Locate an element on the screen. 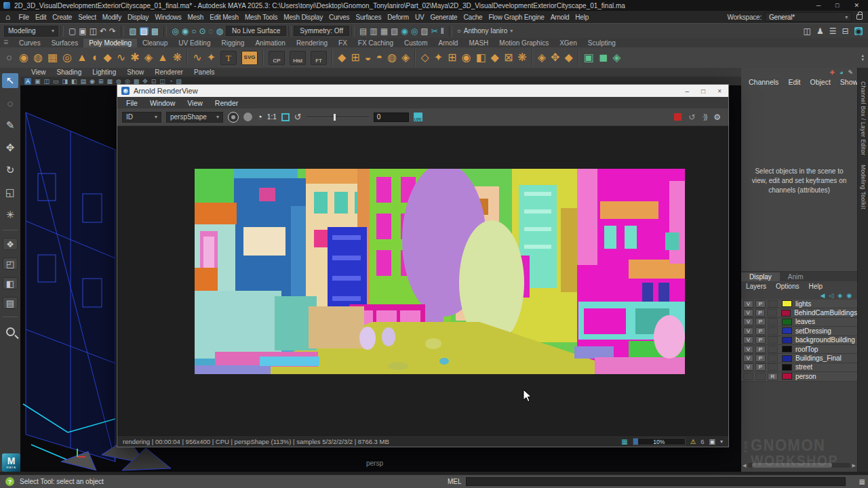  sculpt-icon: ◆ is located at coordinates (568, 58).